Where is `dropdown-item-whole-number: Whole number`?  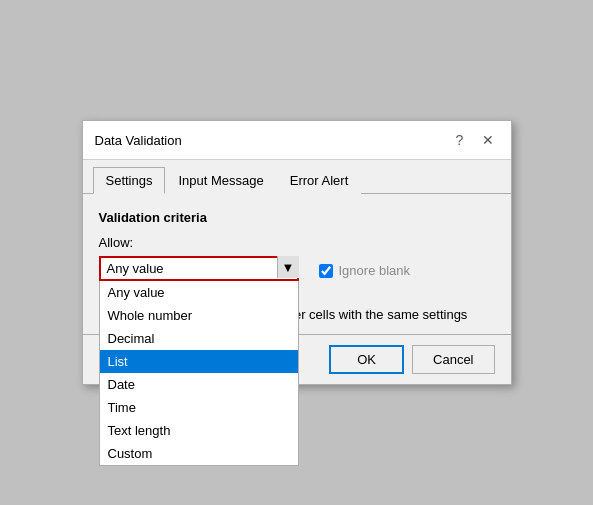 dropdown-item-whole-number: Whole number is located at coordinates (199, 316).